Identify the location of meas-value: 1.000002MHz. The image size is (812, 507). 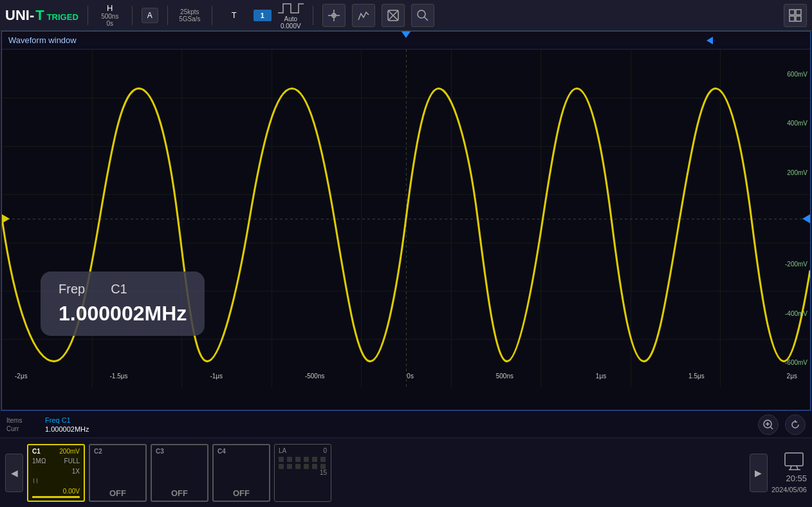
(122, 314).